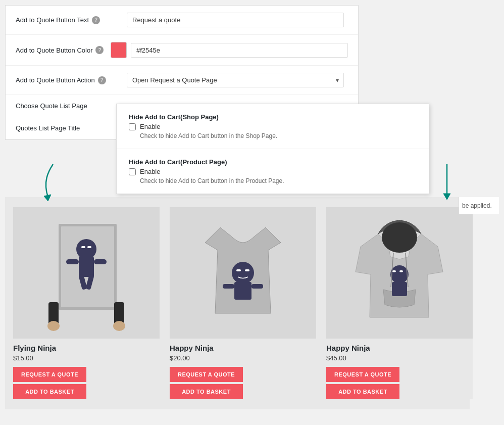 The image size is (504, 425). What do you see at coordinates (447, 183) in the screenshot?
I see `arrow-right` at bounding box center [447, 183].